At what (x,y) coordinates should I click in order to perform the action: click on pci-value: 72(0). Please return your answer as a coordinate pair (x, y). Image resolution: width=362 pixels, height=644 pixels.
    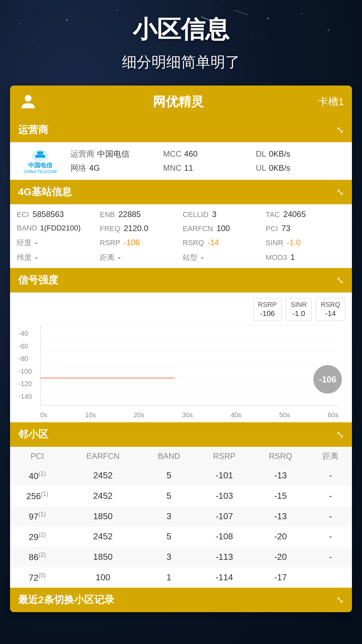
    Looking at the image, I should click on (38, 578).